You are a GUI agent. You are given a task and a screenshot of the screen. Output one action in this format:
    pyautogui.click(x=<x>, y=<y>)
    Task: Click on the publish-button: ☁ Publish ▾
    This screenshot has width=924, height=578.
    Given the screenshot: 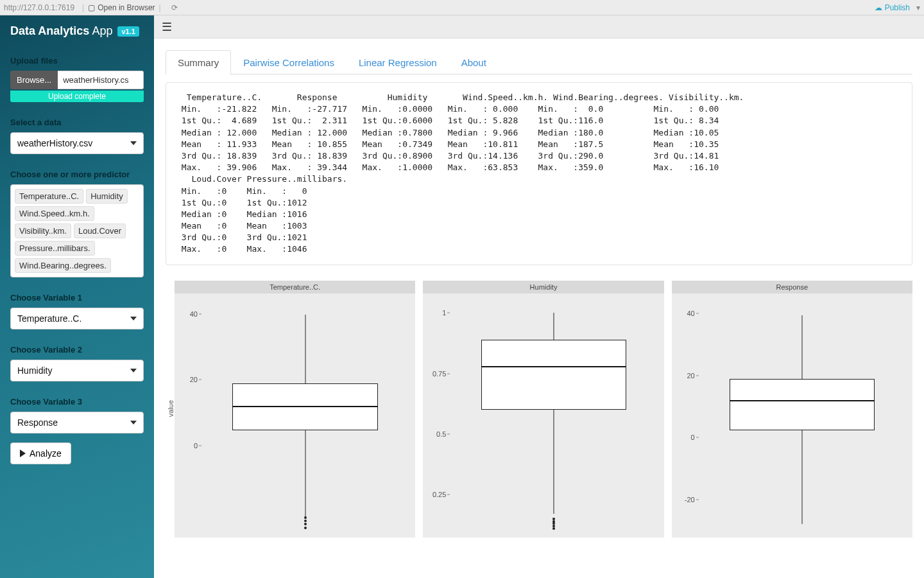 What is the action you would take?
    pyautogui.click(x=897, y=8)
    